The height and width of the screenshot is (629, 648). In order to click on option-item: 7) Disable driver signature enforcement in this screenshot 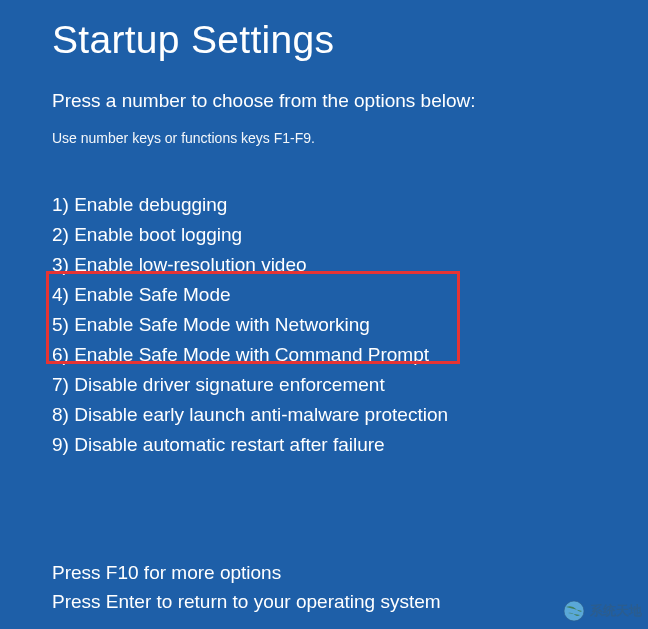, I will do `click(350, 385)`.